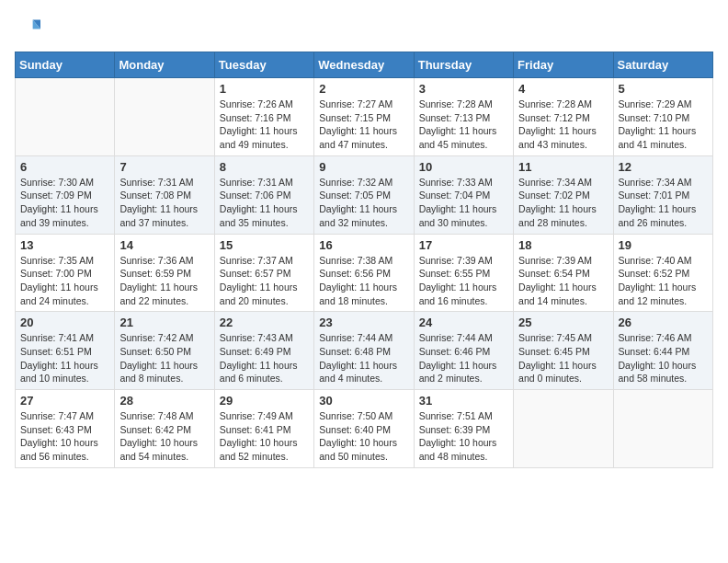 This screenshot has height=563, width=728. What do you see at coordinates (563, 202) in the screenshot?
I see `day-info: Sunrise: 7:34 AM Sunset: 7:02 PM Dayligh…` at bounding box center [563, 202].